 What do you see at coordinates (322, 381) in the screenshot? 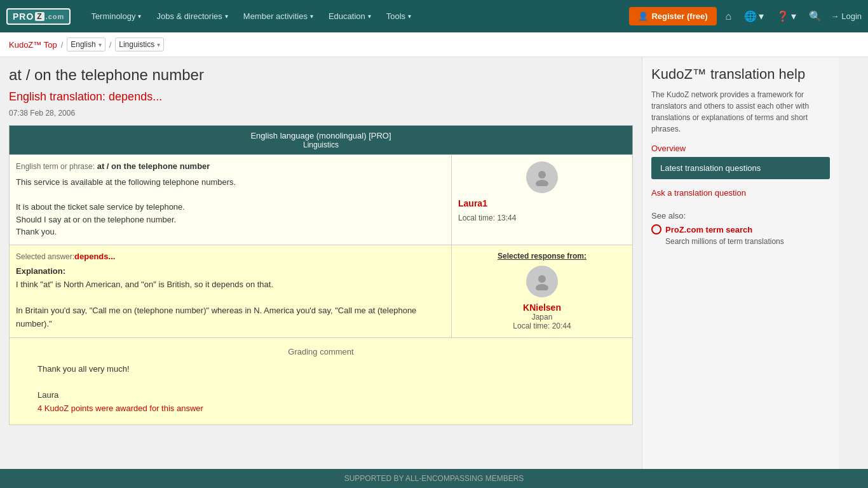
I see `grading-cell: Grading comment Thank you all very much!…` at bounding box center [322, 381].